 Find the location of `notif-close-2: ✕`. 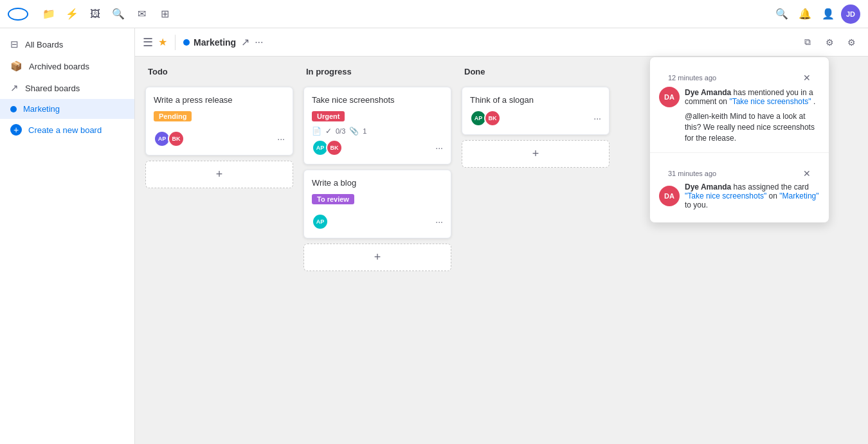

notif-close-2: ✕ is located at coordinates (807, 173).